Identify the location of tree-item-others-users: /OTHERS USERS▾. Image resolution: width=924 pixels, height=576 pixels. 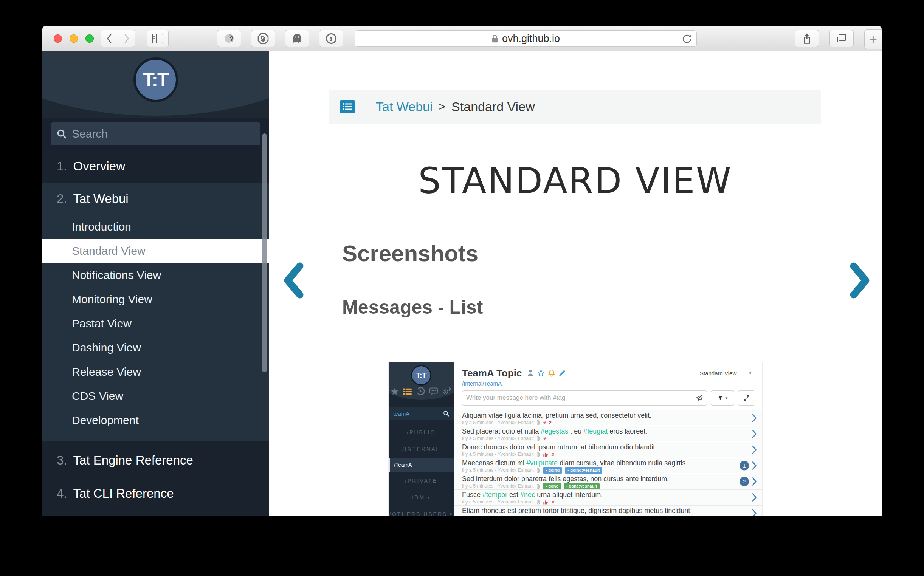
(421, 511).